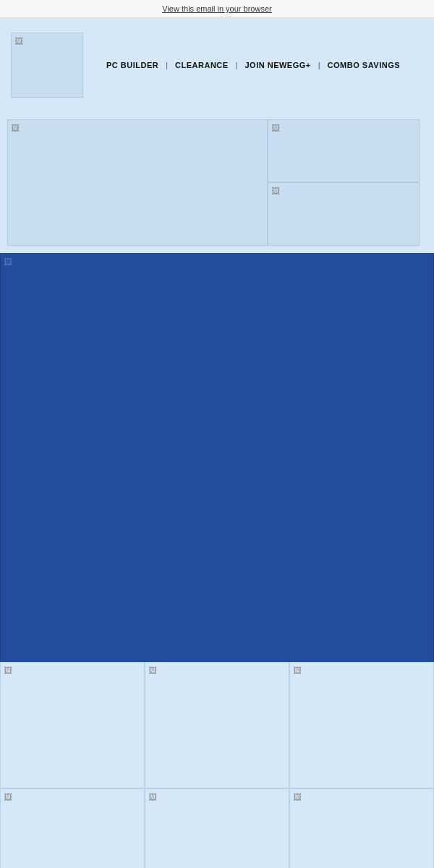  I want to click on browser-link: View this email in your browser, so click(217, 9).